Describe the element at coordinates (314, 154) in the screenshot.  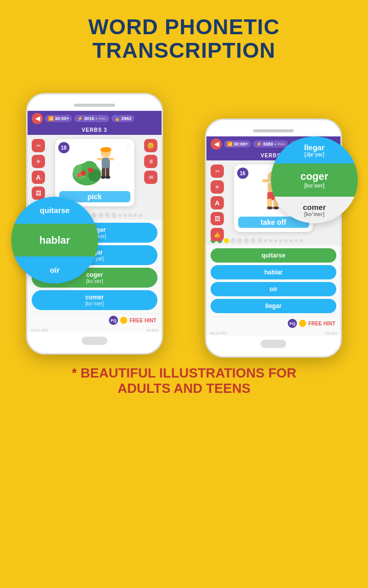
I see `circle-right-phonetic-1: [ʎjeˈyar]` at that location.